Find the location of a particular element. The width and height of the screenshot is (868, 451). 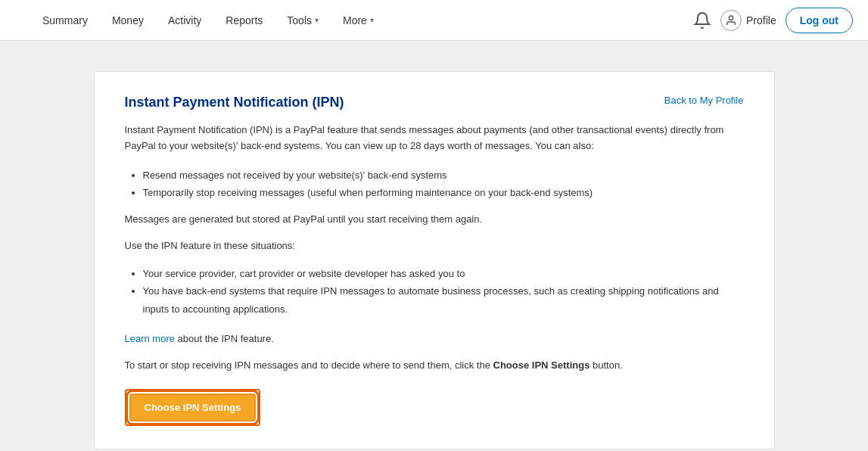

list-item: Temporarily stop receiving messages (use… is located at coordinates (443, 192).